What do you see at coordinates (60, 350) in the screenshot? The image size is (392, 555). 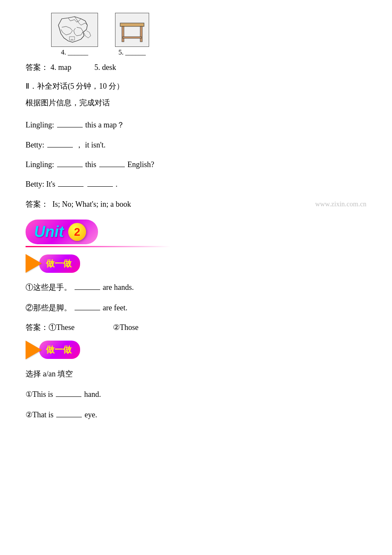 I see `do-label-bg-2: 做一做` at bounding box center [60, 350].